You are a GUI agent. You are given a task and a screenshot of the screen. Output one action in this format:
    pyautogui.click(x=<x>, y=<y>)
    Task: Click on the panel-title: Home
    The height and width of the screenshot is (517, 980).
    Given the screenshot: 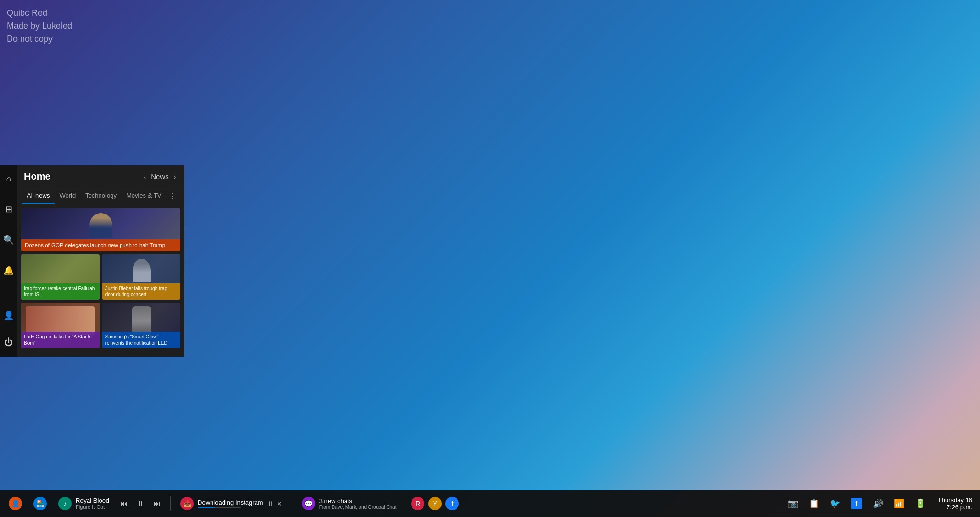 What is the action you would take?
    pyautogui.click(x=37, y=176)
    